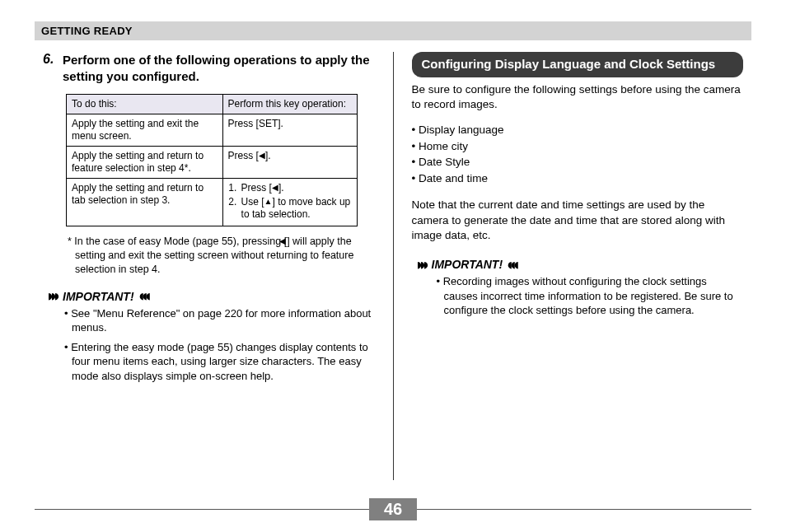  What do you see at coordinates (177, 241) in the screenshot?
I see `text: * In the case of easy Mode (page 55), pr…` at bounding box center [177, 241].